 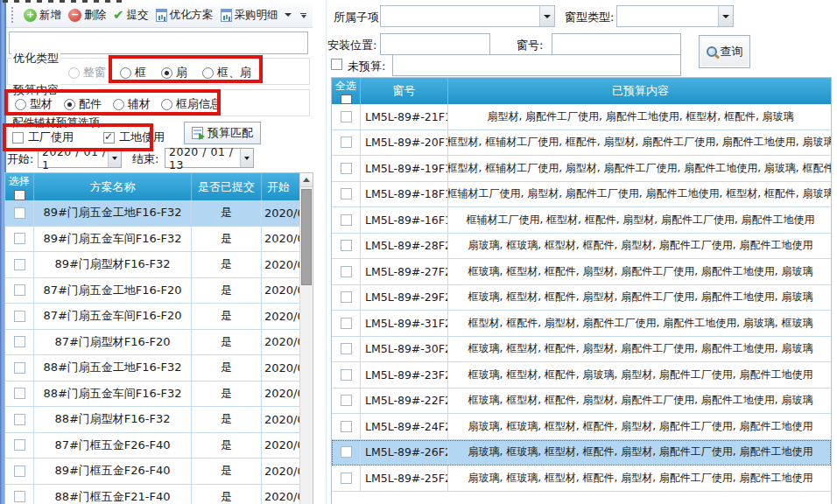 I want to click on plan-table-row: 89#门扇五金车间F16-F32 是 2020/0, so click(x=153, y=240).